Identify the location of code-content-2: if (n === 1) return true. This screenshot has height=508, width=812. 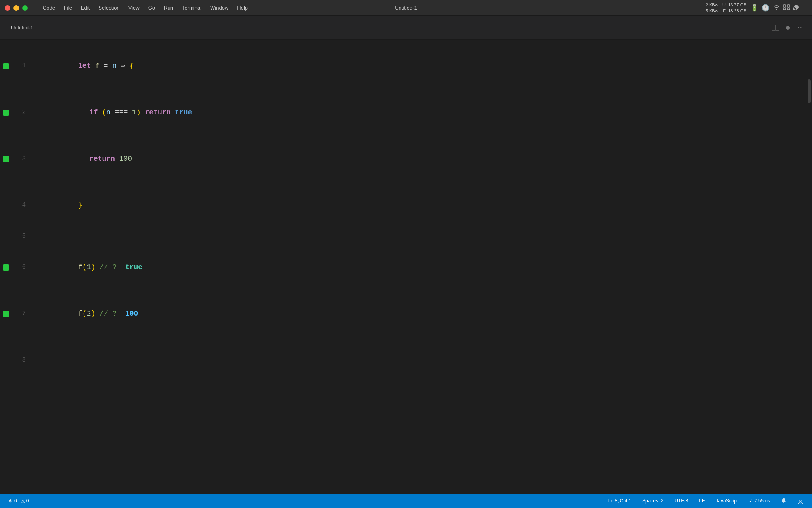
(416, 113).